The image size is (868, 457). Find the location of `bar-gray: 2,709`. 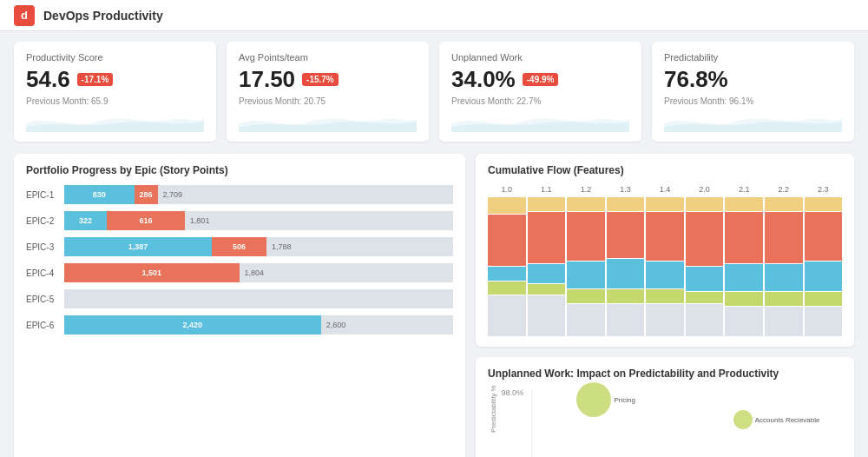

bar-gray: 2,709 is located at coordinates (306, 195).